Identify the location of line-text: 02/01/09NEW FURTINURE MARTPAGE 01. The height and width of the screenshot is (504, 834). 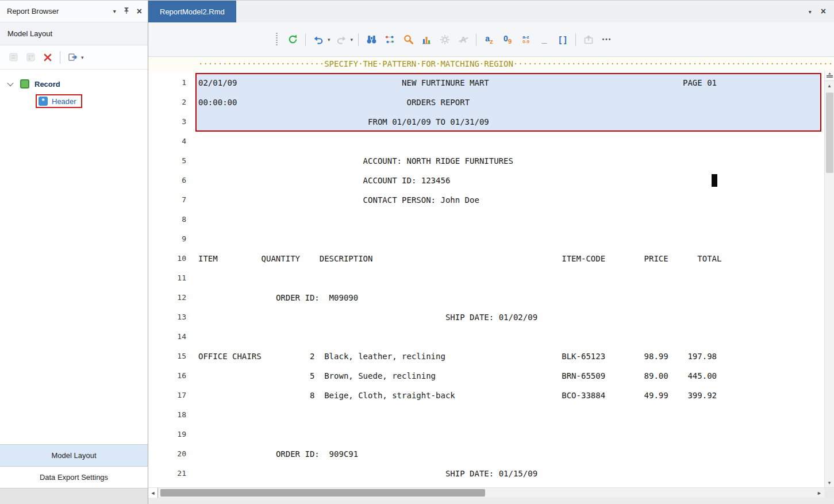
(510, 83).